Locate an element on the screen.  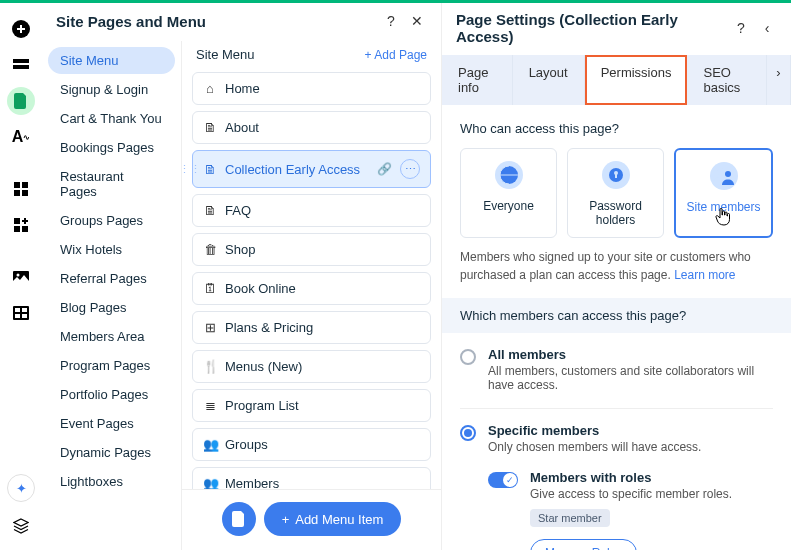
add-apps-icon is located at coordinates (21, 225).